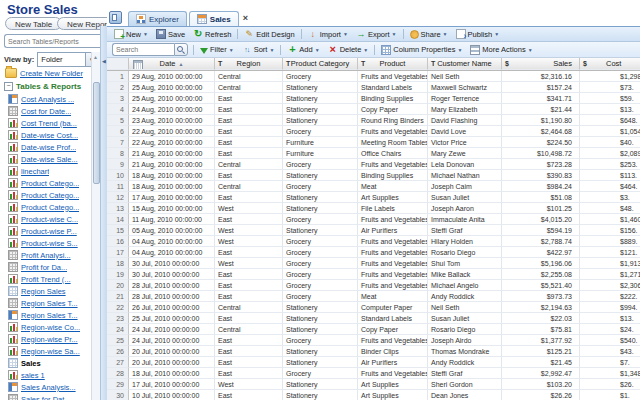 This screenshot has width=640, height=400. Describe the element at coordinates (118, 176) in the screenshot. I see `row-number-cell: 10` at that location.